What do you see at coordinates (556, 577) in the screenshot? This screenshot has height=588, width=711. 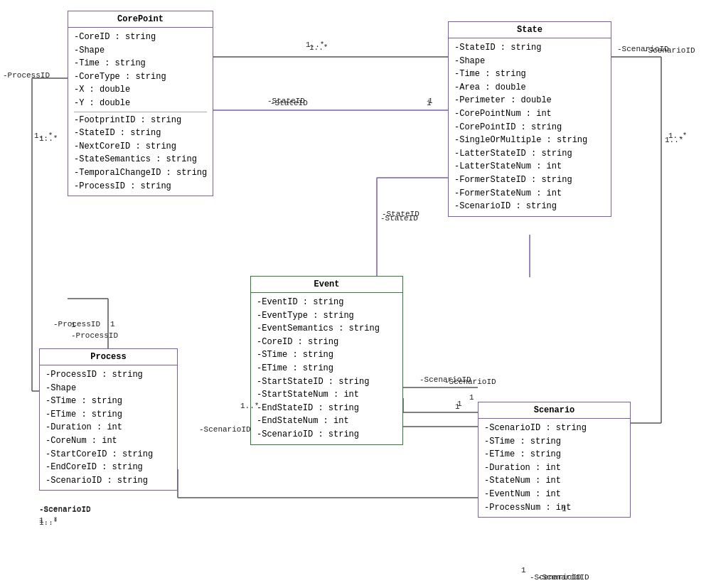 I see `label-scenarioid-bottom: -ScenarioID` at bounding box center [556, 577].